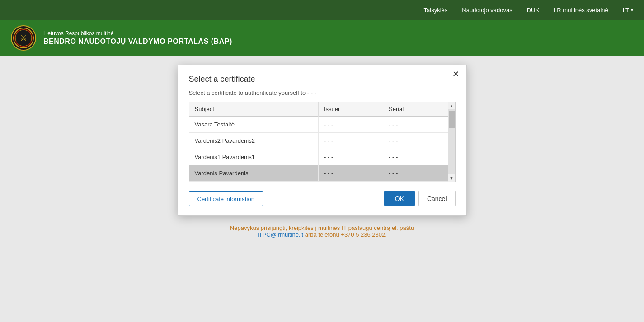 The image size is (644, 322). What do you see at coordinates (322, 78) in the screenshot?
I see `dialog-title: Select a certificate` at bounding box center [322, 78].